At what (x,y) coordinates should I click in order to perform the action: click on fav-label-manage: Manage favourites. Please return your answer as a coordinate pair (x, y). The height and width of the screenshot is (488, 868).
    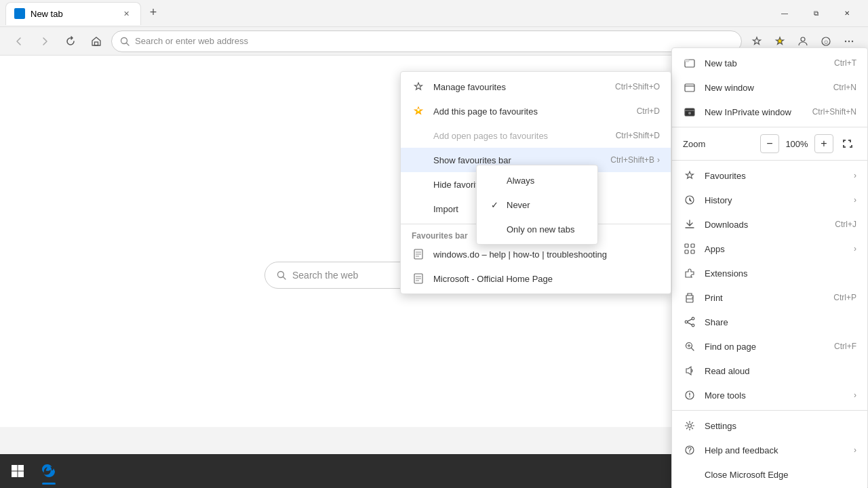
    Looking at the image, I should click on (524, 87).